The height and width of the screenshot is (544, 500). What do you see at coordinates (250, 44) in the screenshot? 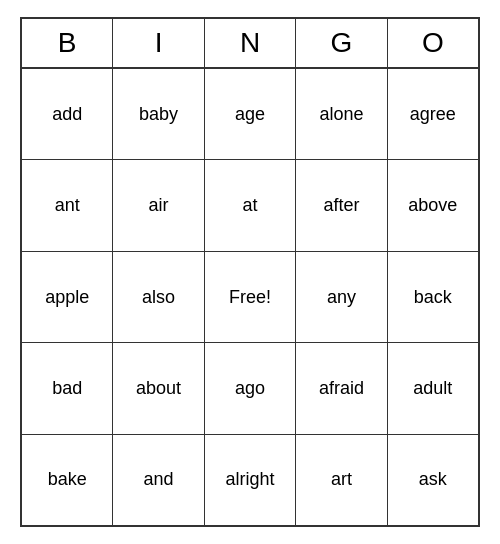
I see `bingo-header: BINGO` at bounding box center [250, 44].